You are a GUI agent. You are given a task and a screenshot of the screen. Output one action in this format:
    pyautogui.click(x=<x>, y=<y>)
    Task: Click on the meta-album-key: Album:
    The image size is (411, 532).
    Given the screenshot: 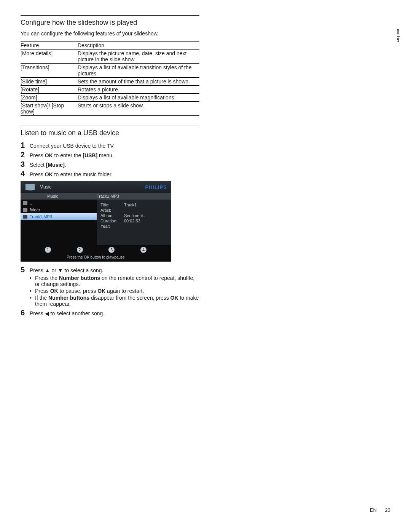 What is the action you would take?
    pyautogui.click(x=112, y=216)
    